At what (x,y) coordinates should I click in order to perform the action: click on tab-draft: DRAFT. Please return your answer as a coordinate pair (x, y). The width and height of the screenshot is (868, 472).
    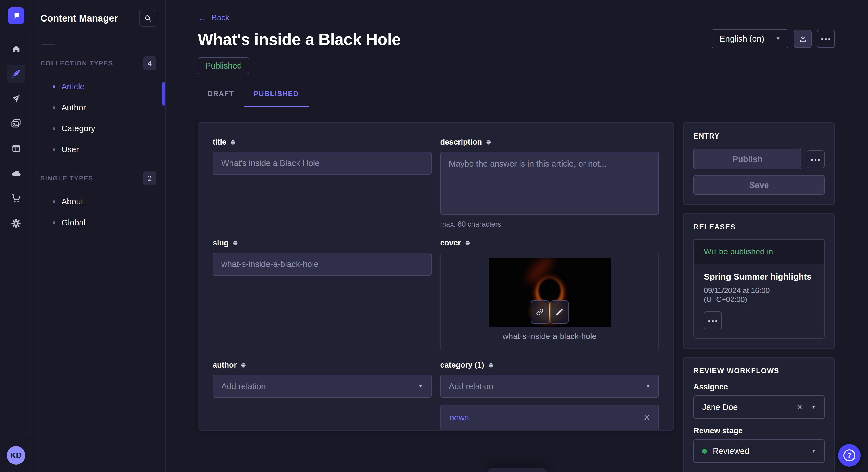
    Looking at the image, I should click on (221, 98).